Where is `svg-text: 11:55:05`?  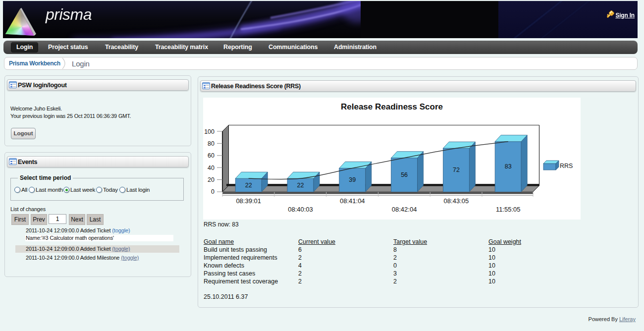
svg-text: 11:55:05 is located at coordinates (508, 209).